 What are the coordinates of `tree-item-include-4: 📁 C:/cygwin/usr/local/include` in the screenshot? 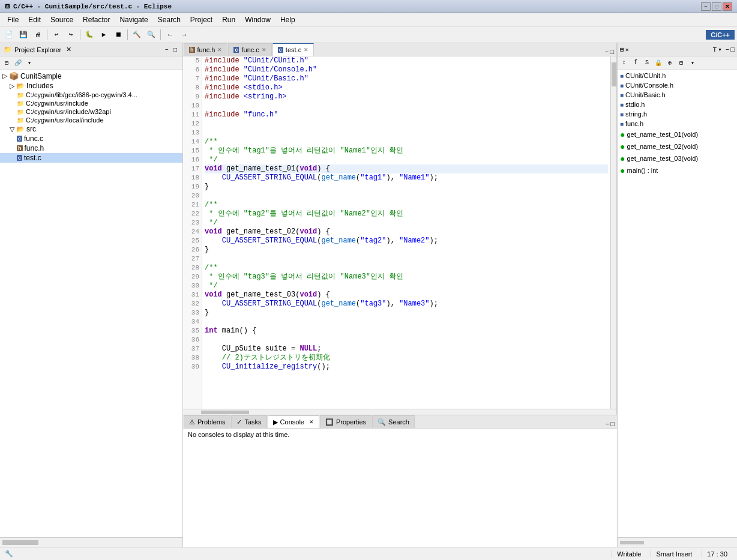 It's located at (91, 120).